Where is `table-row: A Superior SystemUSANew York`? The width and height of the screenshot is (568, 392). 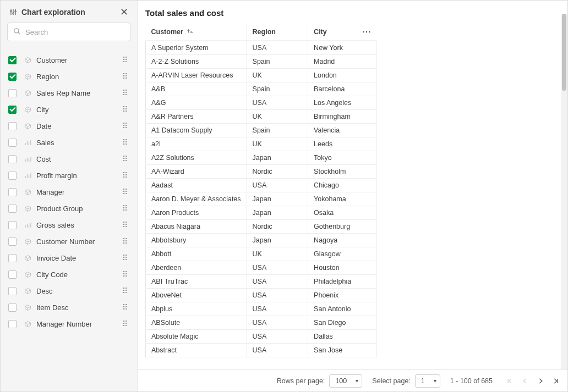
table-row: A Superior SystemUSANew York is located at coordinates (261, 48).